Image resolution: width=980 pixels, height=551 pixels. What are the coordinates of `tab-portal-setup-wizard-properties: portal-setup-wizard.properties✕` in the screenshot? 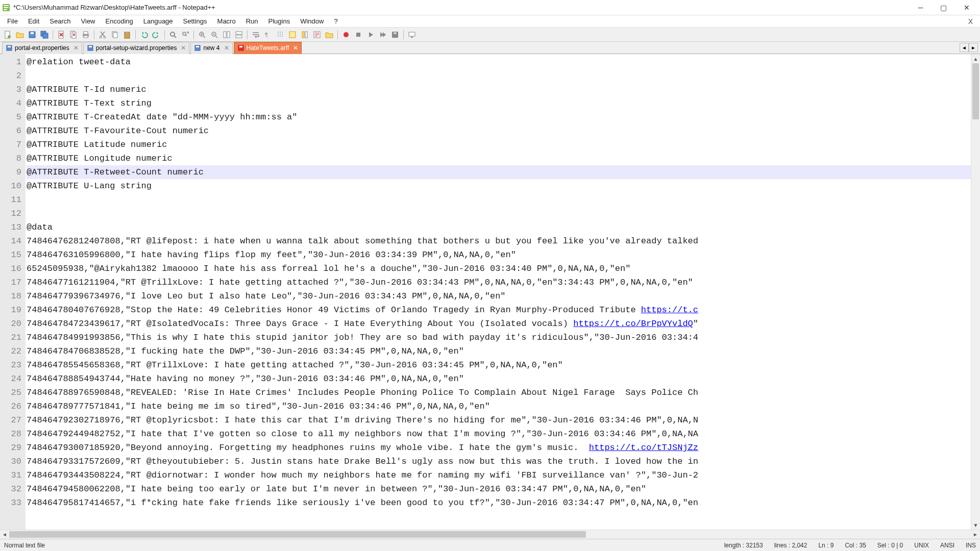 It's located at (137, 48).